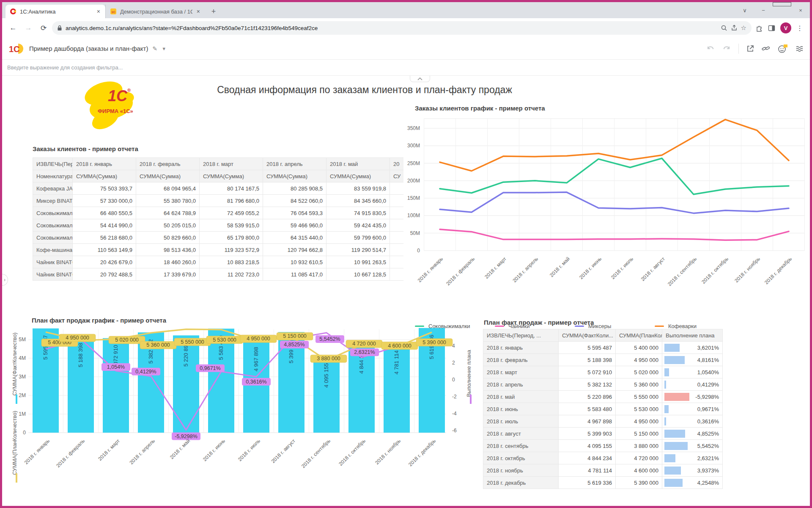 The width and height of the screenshot is (812, 508). Describe the element at coordinates (53, 250) in the screenshot. I see `product-name: Кофе-машина "Уни...` at that location.